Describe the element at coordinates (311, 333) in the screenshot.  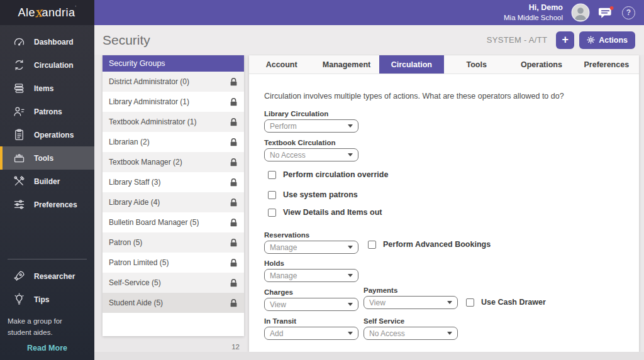
I see `in-transit-select: Add` at that location.